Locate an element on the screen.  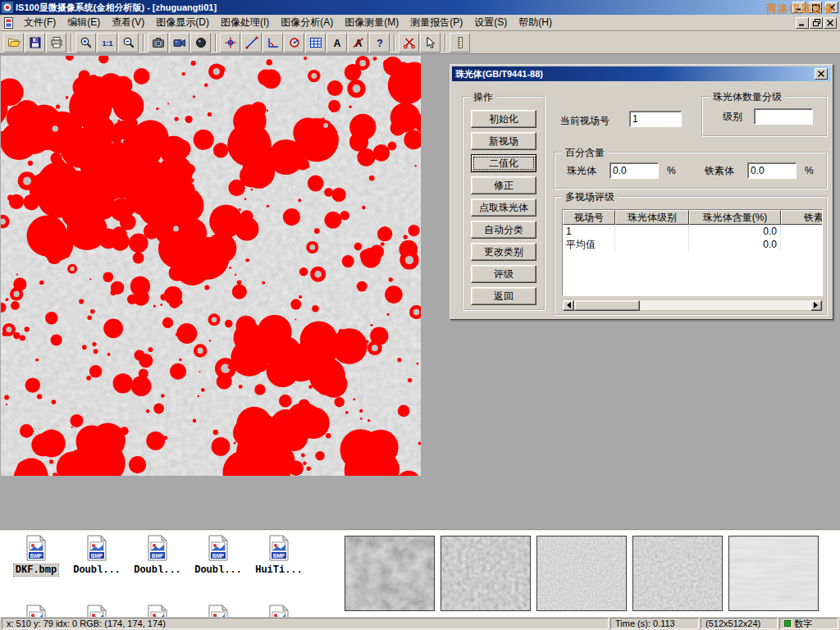
mdi-close-button is located at coordinates (830, 23).